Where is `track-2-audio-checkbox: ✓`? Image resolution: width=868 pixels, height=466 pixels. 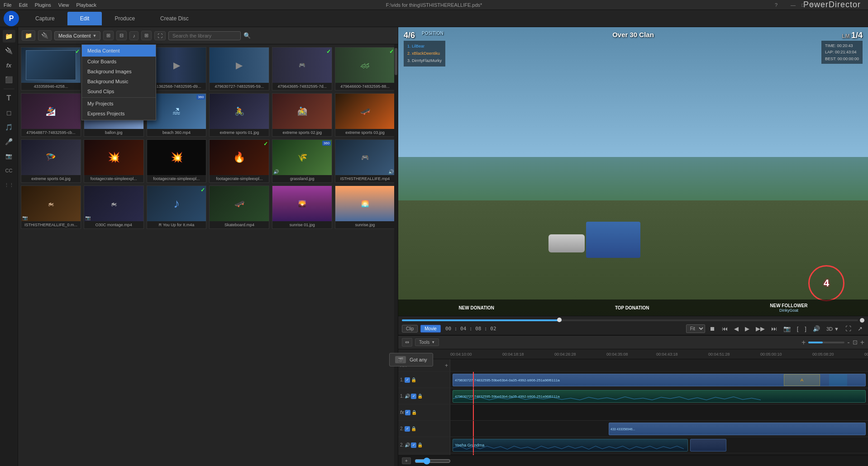 track-2-audio-checkbox: ✓ is located at coordinates (414, 445).